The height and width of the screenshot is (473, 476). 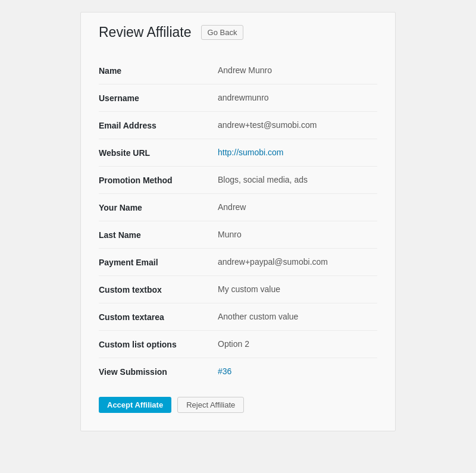 I want to click on field-row-custom_textbox: Custom textboxMy custom value, so click(x=238, y=290).